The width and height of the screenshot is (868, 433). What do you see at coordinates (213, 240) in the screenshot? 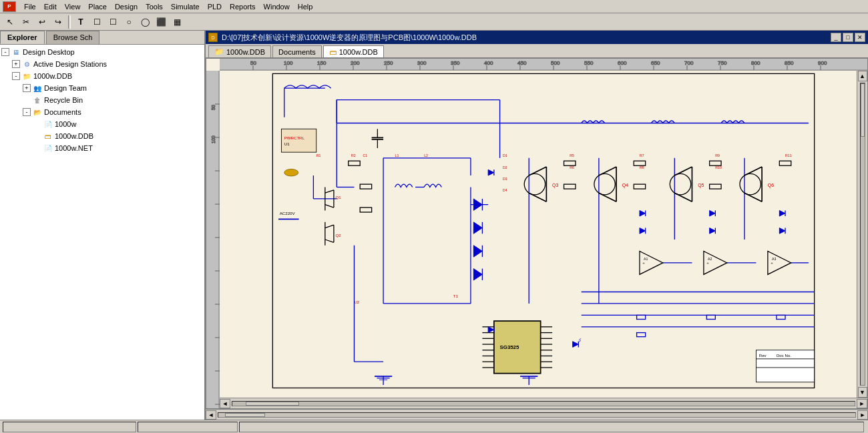
I see `ruler-v-svg: 50 100` at bounding box center [213, 240].